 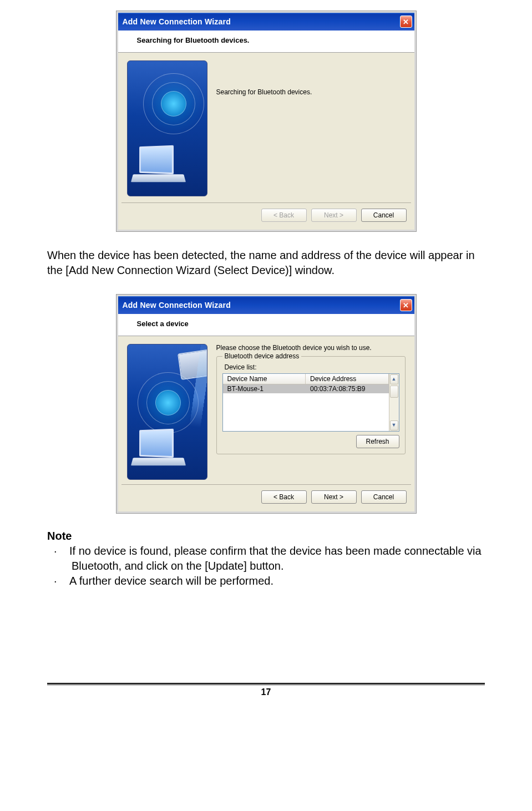 What do you see at coordinates (274, 559) in the screenshot?
I see `note-item: ·If no device is found, please confirm t…` at bounding box center [274, 559].